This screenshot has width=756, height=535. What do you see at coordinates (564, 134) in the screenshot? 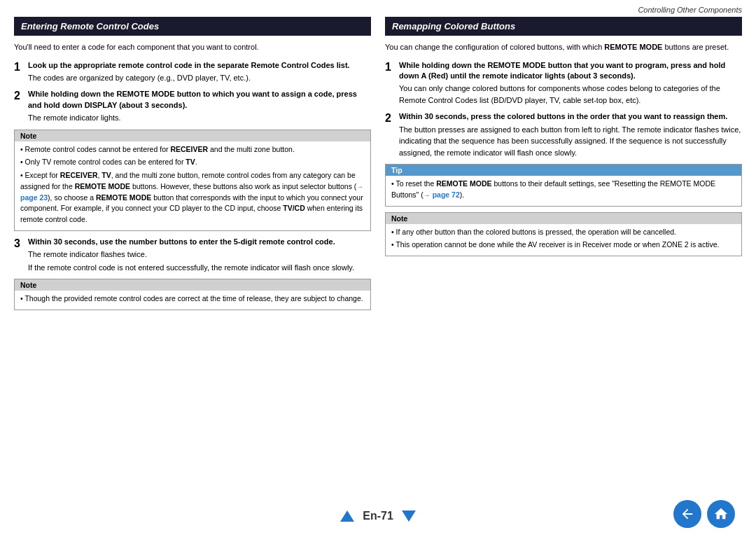
I see `right-step-2: 2 Within 30 seconds, press the colored b…` at bounding box center [564, 134].